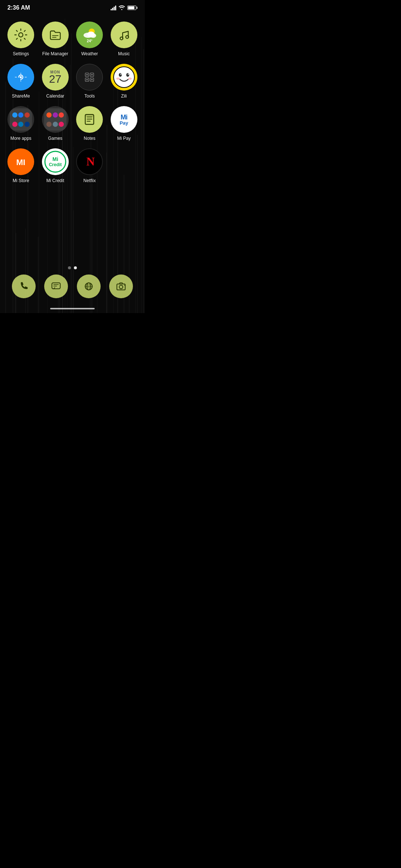 The width and height of the screenshot is (401, 868). Describe the element at coordinates (90, 39) in the screenshot. I see `app-weather: 24° Weather` at that location.